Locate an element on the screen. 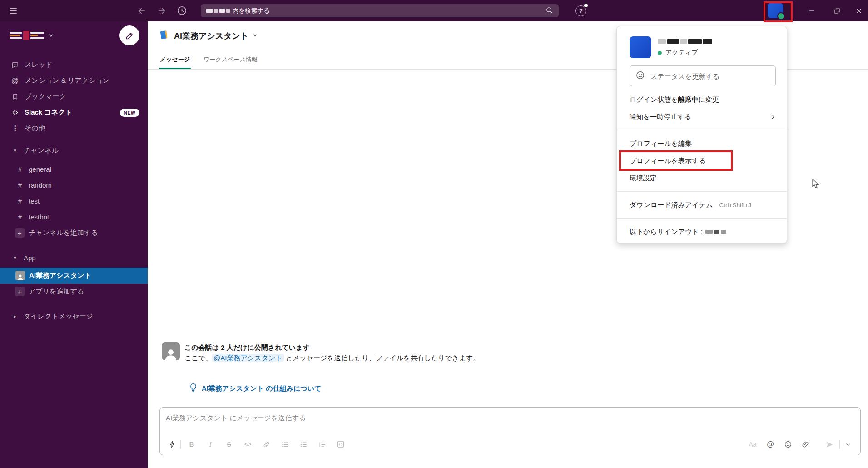  conversation-intro: この会話は 2 人だけに公開されています ここで、@AI業務アシスタント とメッ… is located at coordinates (321, 353).